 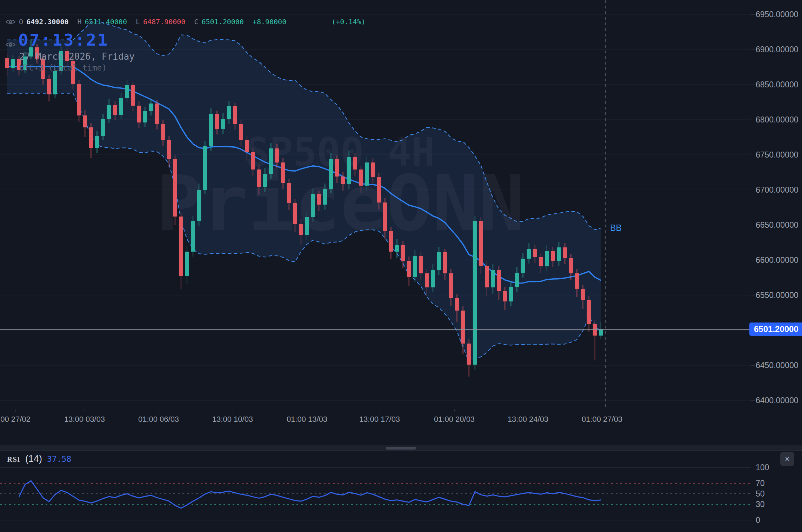 What do you see at coordinates (14, 460) in the screenshot?
I see `rsi-title: RSI` at bounding box center [14, 460].